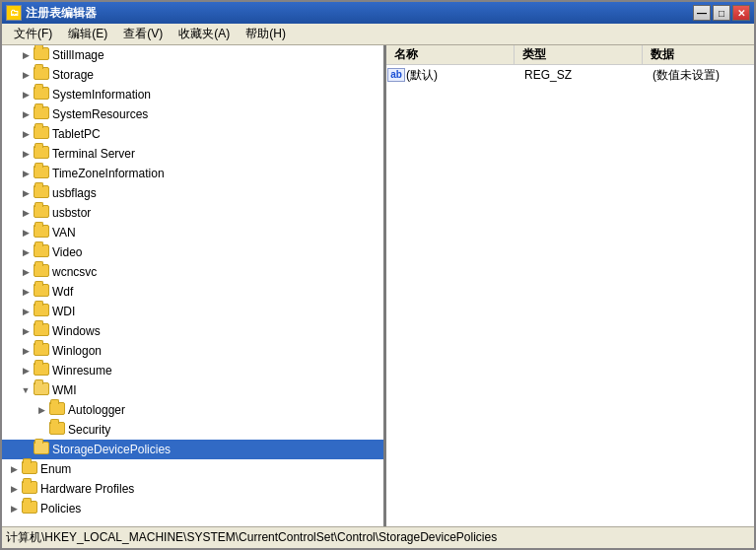 Image resolution: width=756 pixels, height=550 pixels. I want to click on tree-label: Policies, so click(61, 509).